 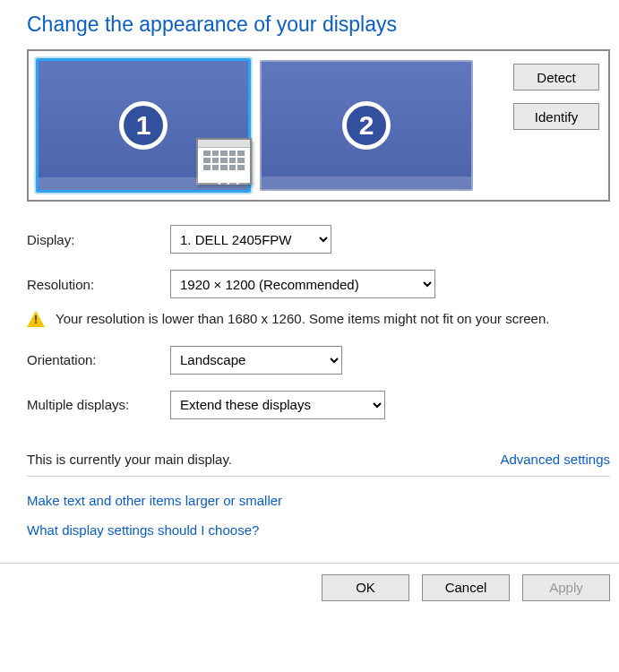 I want to click on identify-button: Identify, so click(x=556, y=116).